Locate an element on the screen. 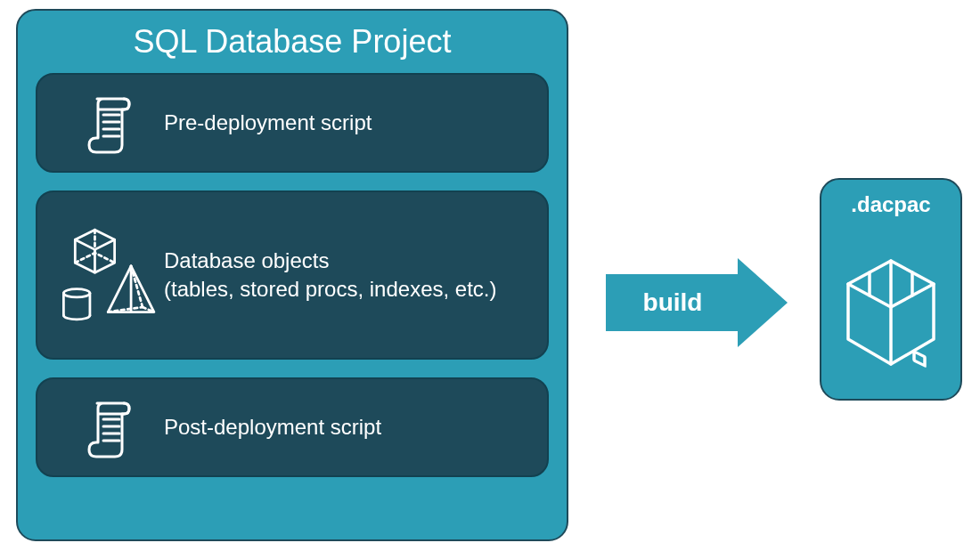 Image resolution: width=980 pixels, height=551 pixels. card-post-deployment: Post-deployment script is located at coordinates (292, 427).